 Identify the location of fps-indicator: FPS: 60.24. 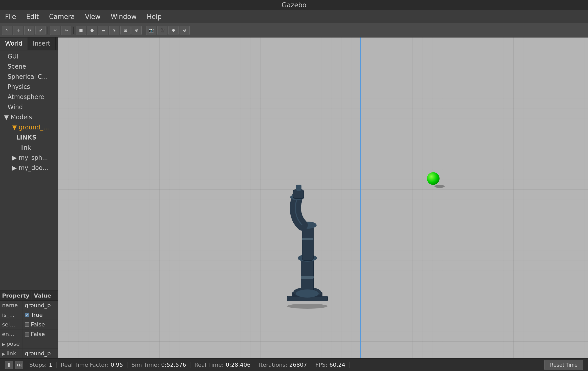
(330, 365).